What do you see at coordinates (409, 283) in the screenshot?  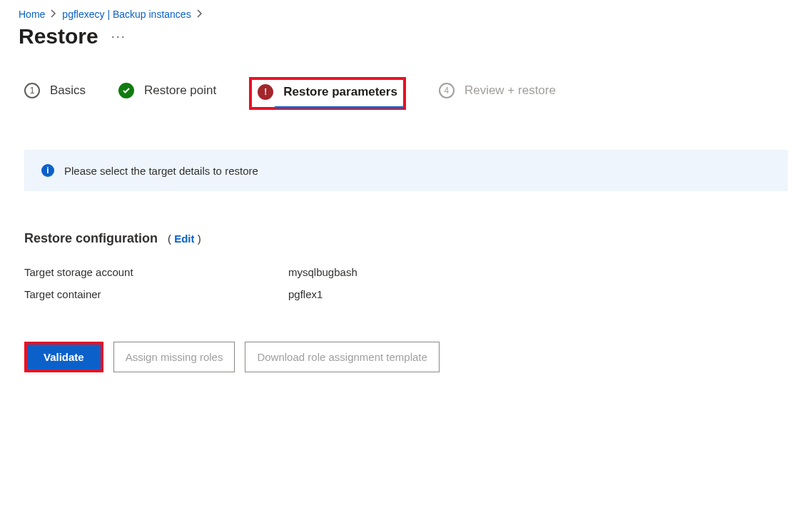 I see `config-fields: Target storage account mysqlbugbash Targ…` at bounding box center [409, 283].